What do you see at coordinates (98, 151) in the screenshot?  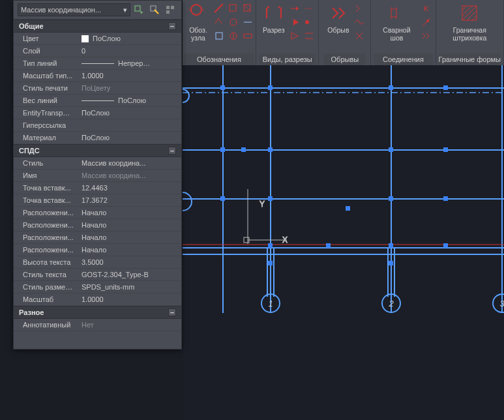 I see `section-spds: СПДС –` at bounding box center [98, 151].